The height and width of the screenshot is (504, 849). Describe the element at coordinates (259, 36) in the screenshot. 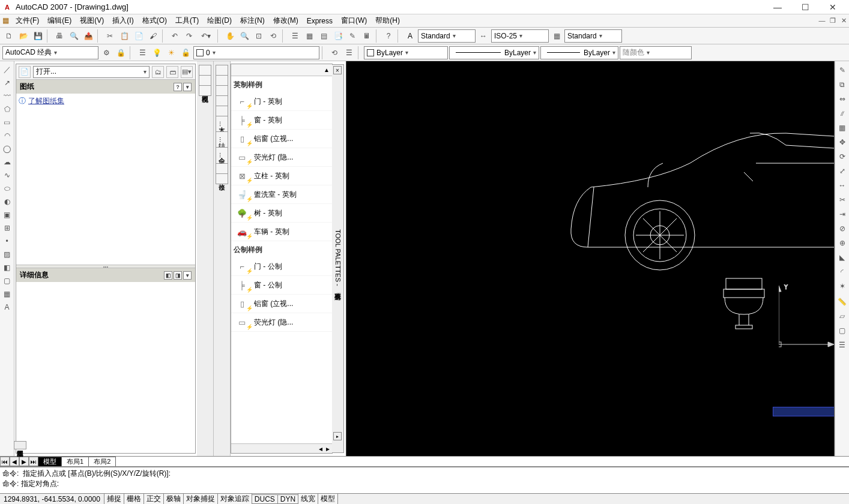

I see `zoom-window-button: ⊡` at that location.